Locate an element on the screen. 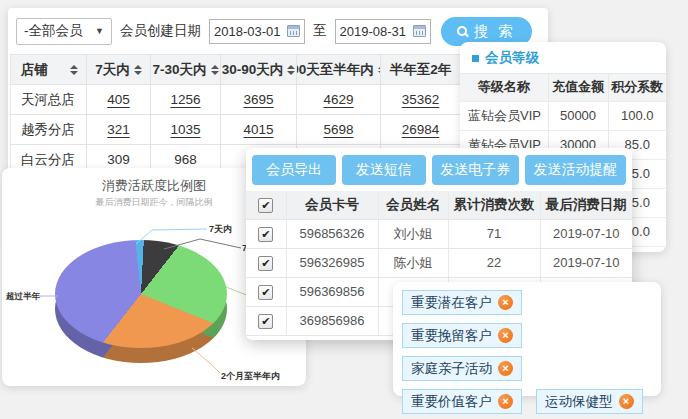 This screenshot has height=419, width=688. count-link: 35362 is located at coordinates (421, 100).